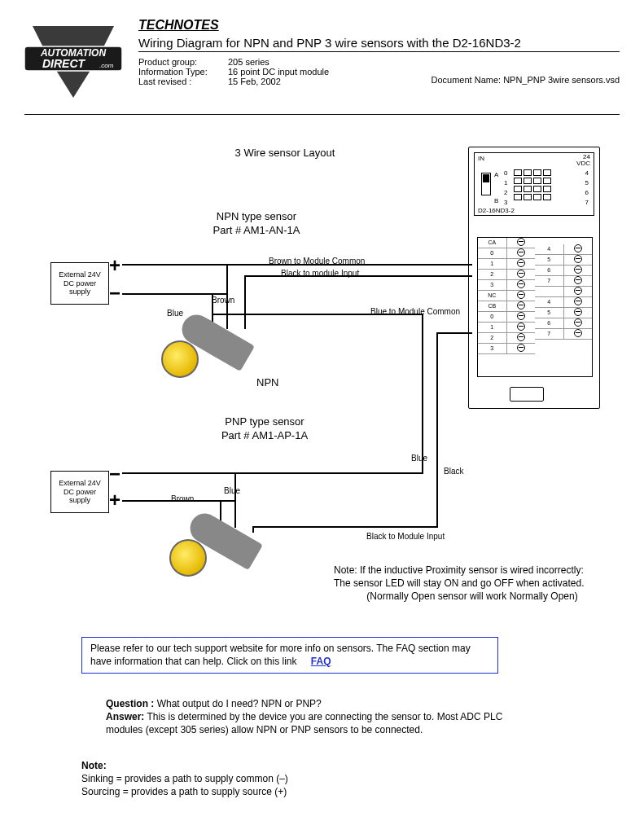  What do you see at coordinates (506, 202) in the screenshot?
I see `led-num: 3` at bounding box center [506, 202].